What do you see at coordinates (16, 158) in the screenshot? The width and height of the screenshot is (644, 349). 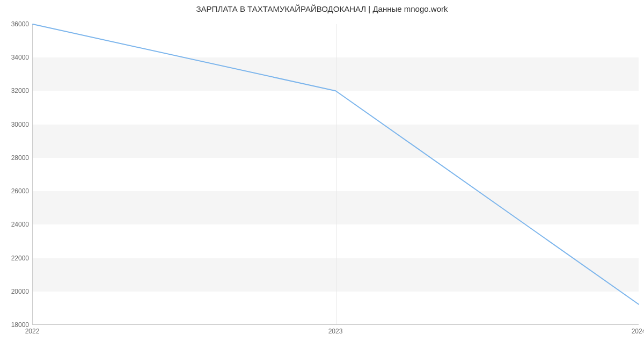 I see `y-tick-label: 28000` at bounding box center [16, 158].